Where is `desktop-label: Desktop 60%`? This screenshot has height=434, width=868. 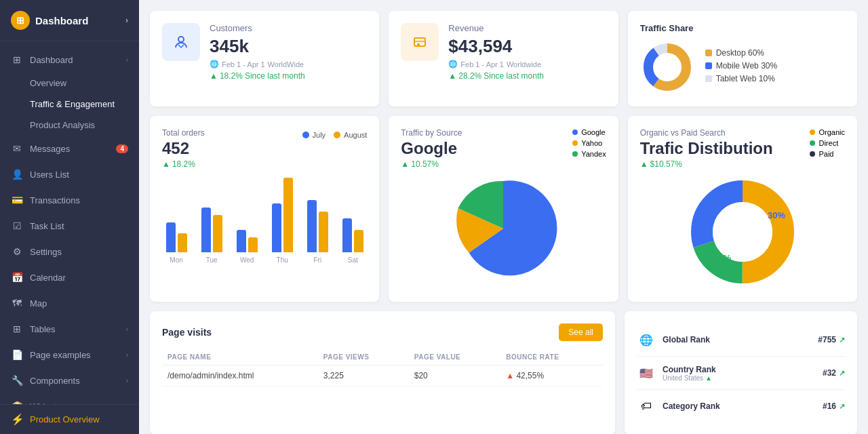
desktop-label: Desktop 60% is located at coordinates (741, 53).